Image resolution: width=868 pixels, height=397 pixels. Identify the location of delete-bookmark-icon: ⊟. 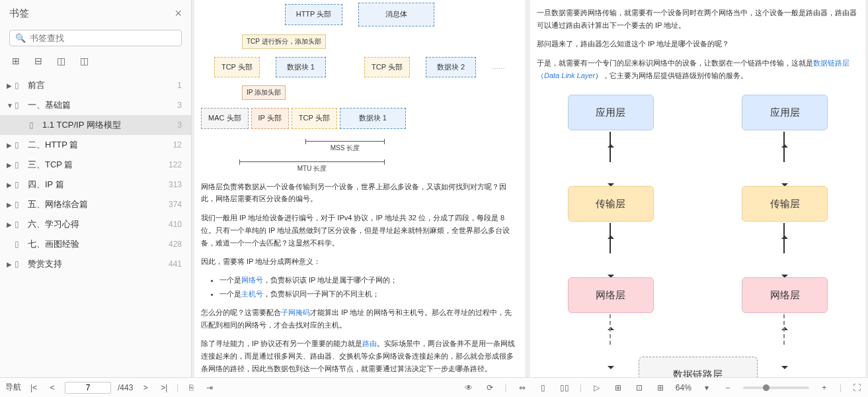
(38, 61).